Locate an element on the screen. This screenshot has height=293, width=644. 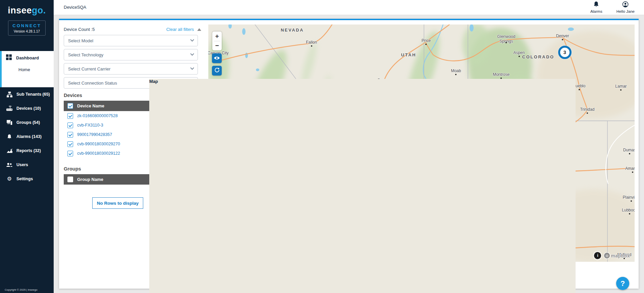
city-label: Aspen is located at coordinates (519, 53).